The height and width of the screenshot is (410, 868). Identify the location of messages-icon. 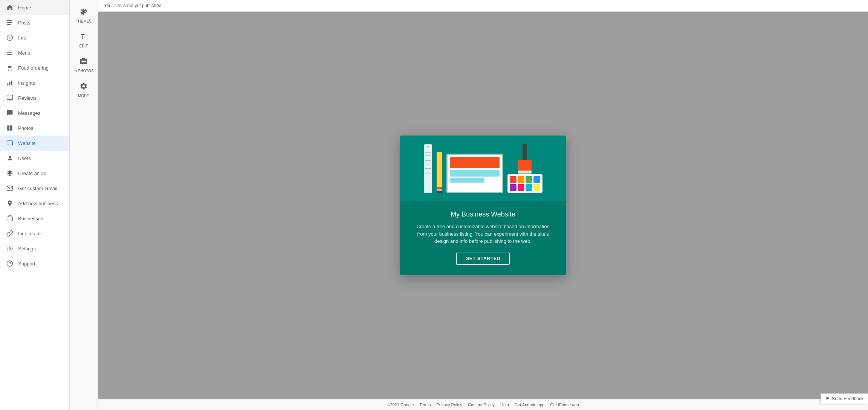
(10, 113).